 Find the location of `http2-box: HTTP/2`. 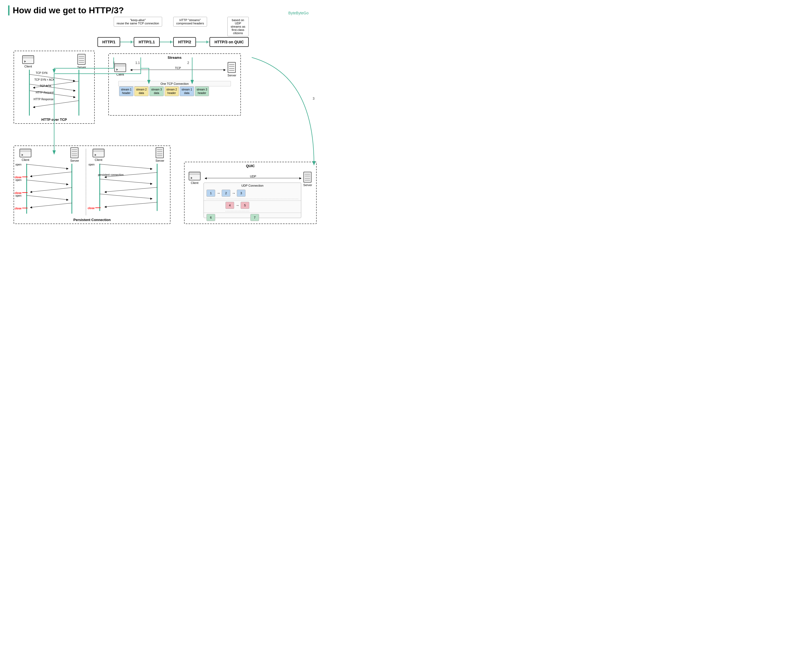

http2-box: HTTP/2 is located at coordinates (185, 42).